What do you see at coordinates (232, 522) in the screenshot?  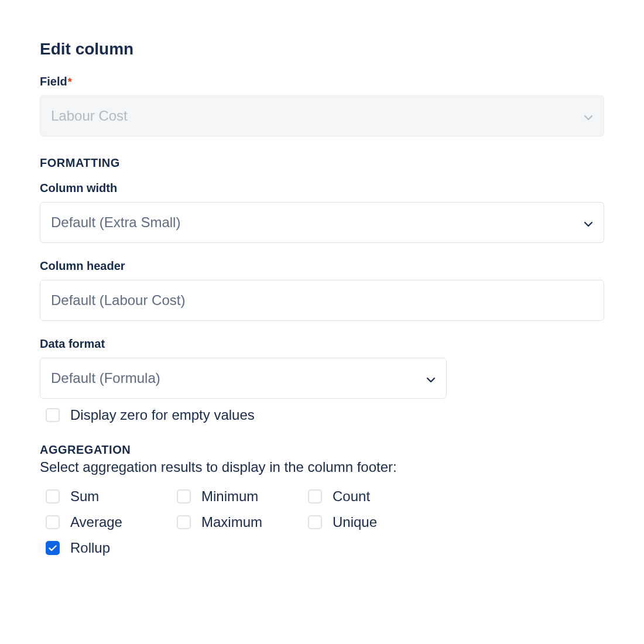 I see `maximum-label: Maximum` at bounding box center [232, 522].